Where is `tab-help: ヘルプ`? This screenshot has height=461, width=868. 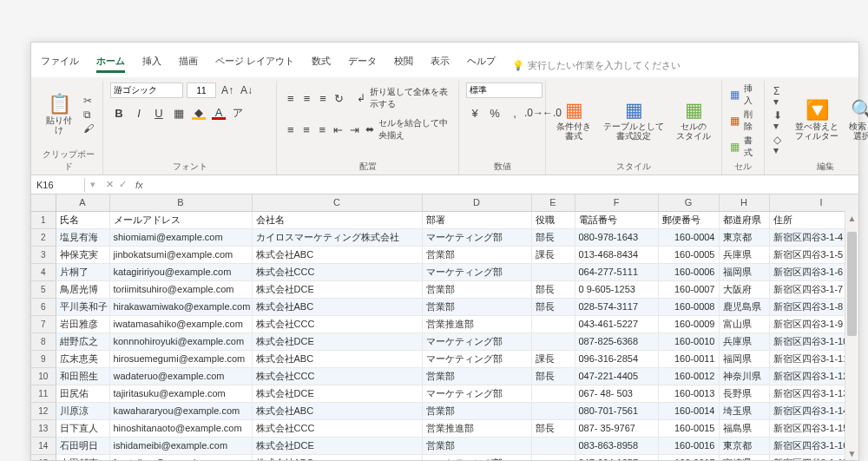
tab-help: ヘルプ is located at coordinates (481, 64).